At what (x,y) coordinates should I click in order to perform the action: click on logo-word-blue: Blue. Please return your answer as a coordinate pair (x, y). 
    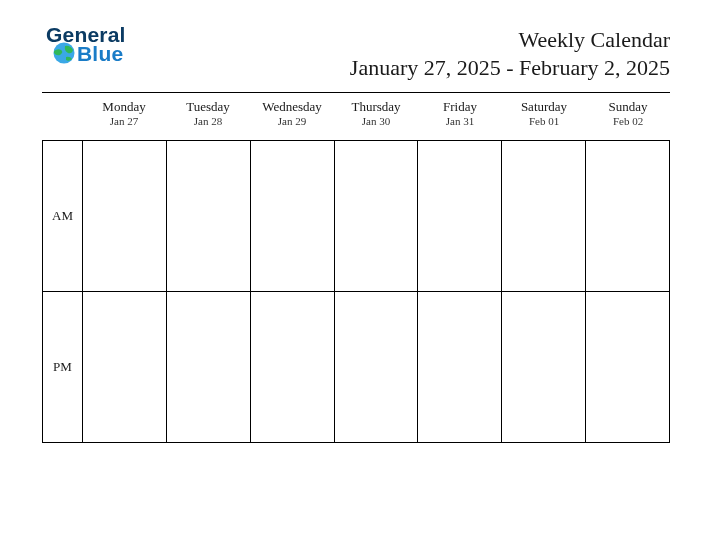
    Looking at the image, I should click on (100, 54).